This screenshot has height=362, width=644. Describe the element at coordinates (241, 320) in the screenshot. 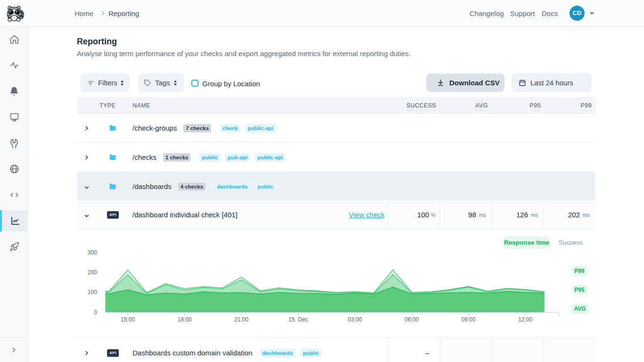

I see `svg-text: 21:00` at that location.